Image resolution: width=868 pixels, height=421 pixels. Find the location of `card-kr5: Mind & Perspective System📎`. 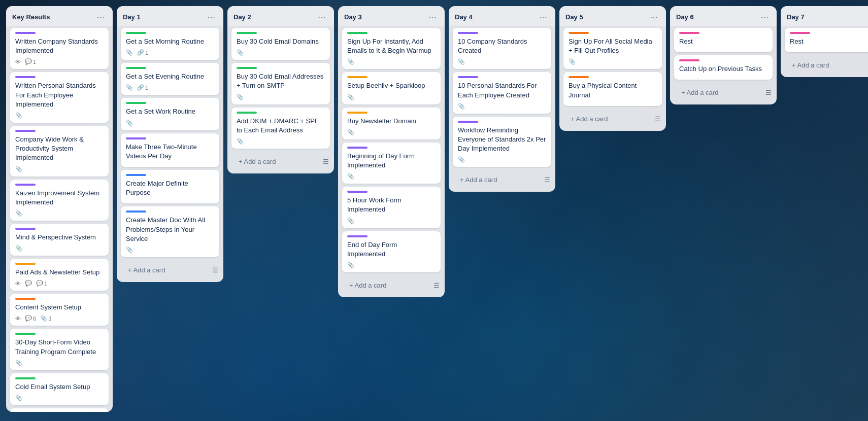

card-kr5: Mind & Perspective System📎 is located at coordinates (59, 239).